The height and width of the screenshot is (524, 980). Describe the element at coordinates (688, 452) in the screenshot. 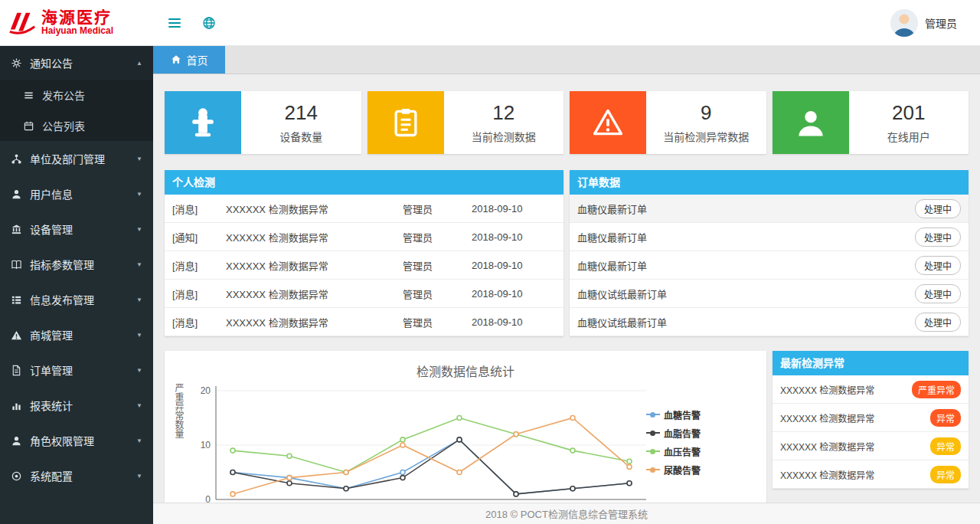

I see `chart-legend-item: 血压告警` at that location.